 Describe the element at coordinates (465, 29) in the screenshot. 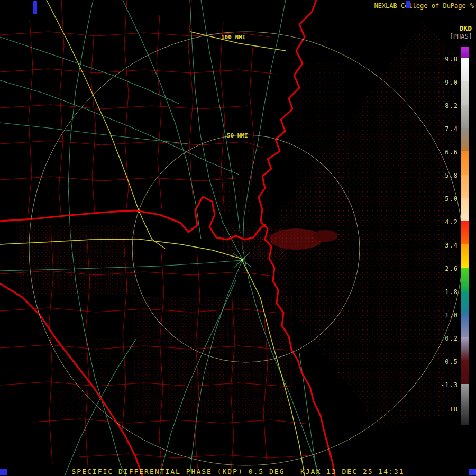

I see `product-code: DKD` at that location.